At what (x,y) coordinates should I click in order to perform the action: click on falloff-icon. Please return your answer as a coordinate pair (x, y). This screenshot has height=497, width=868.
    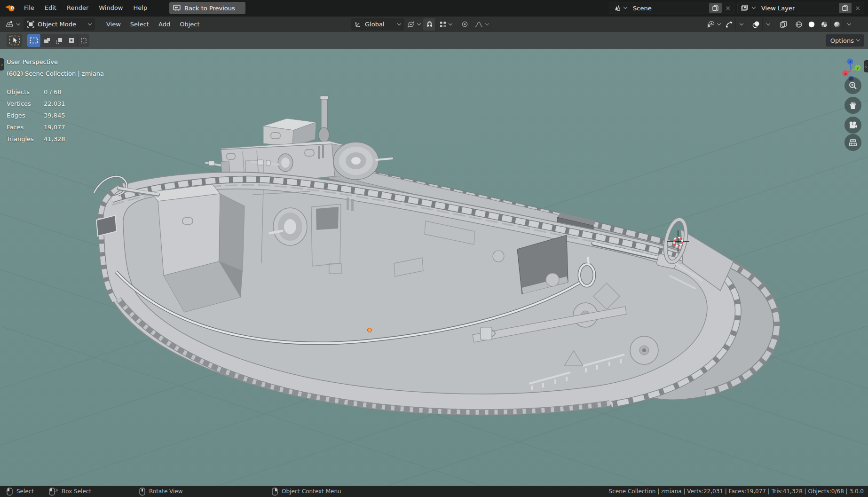
    Looking at the image, I should click on (479, 24).